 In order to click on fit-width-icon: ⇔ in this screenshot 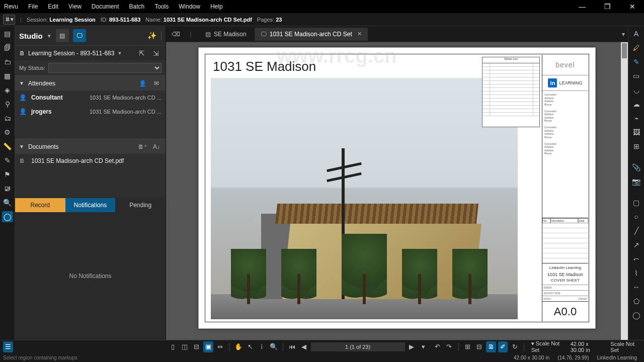, I will do `click(220, 347)`.